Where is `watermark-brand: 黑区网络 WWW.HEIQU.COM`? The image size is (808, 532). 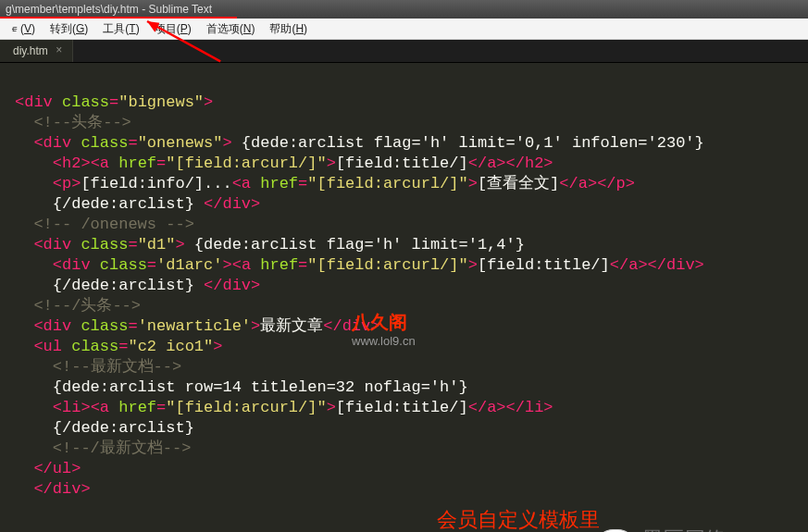 watermark-brand: 黑区网络 WWW.HEIQU.COM is located at coordinates (668, 529).